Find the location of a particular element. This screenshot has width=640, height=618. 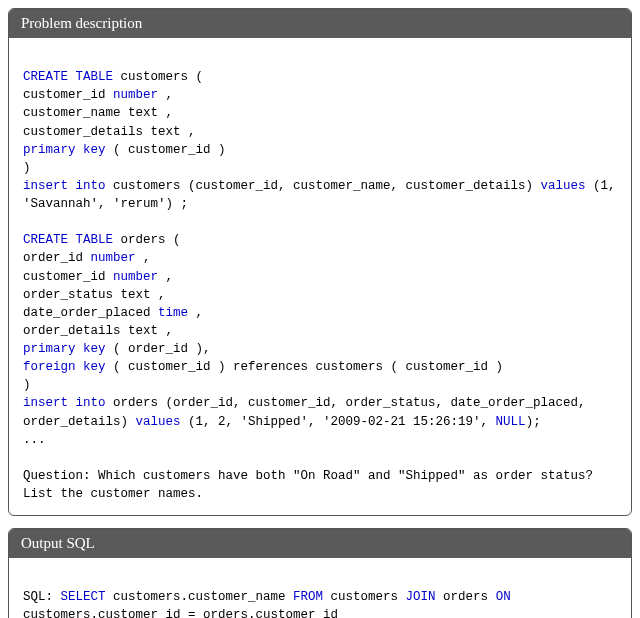

code-line: CREATE TABLE orders ( is located at coordinates (320, 240).